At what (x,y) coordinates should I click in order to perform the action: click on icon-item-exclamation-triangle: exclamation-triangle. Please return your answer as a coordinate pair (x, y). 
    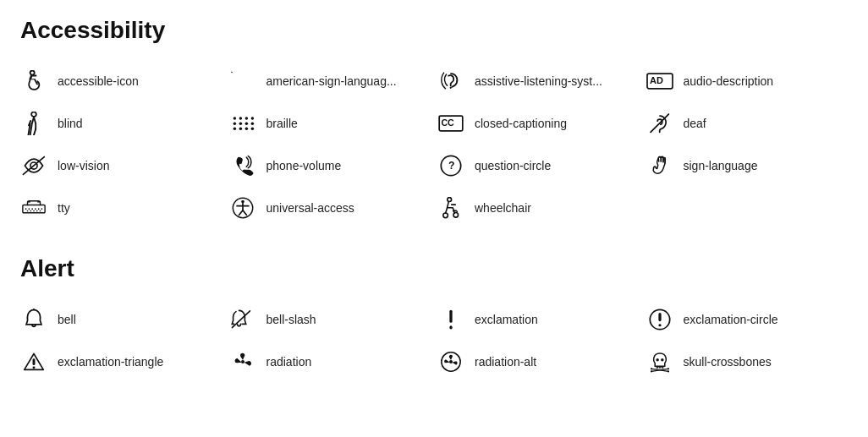
    Looking at the image, I should click on (122, 362).